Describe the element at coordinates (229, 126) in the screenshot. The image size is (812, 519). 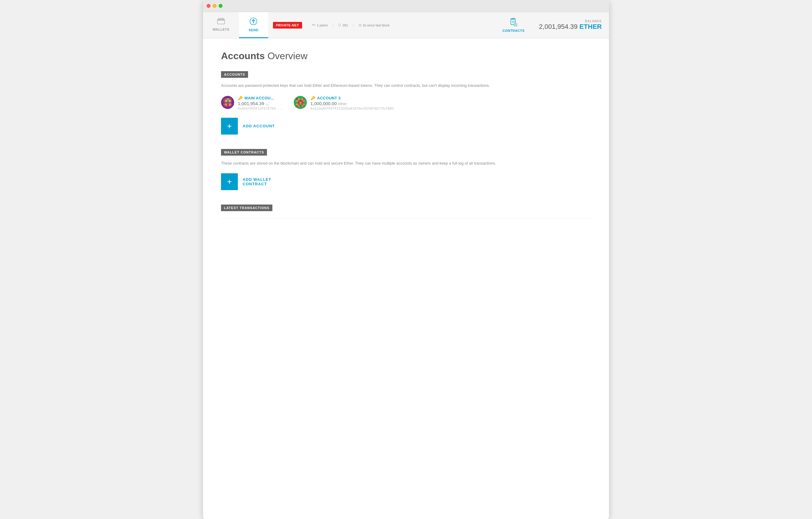
I see `add-account-icon: +` at that location.